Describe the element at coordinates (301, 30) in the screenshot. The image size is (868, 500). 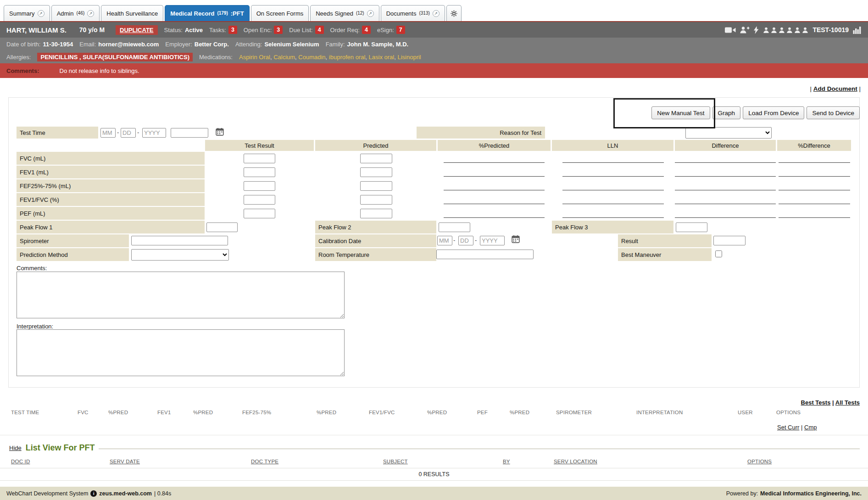
I see `due-list-label: Due List:` at that location.